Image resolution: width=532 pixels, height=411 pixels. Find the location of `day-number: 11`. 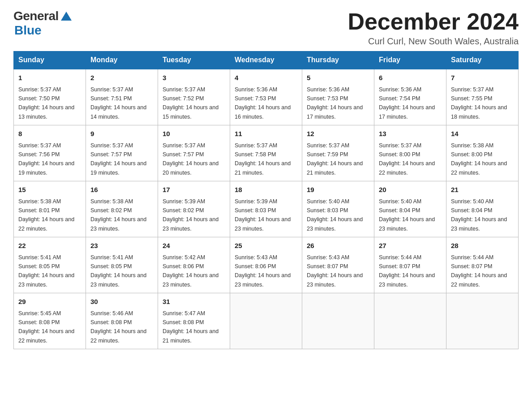

day-number: 11 is located at coordinates (266, 134).